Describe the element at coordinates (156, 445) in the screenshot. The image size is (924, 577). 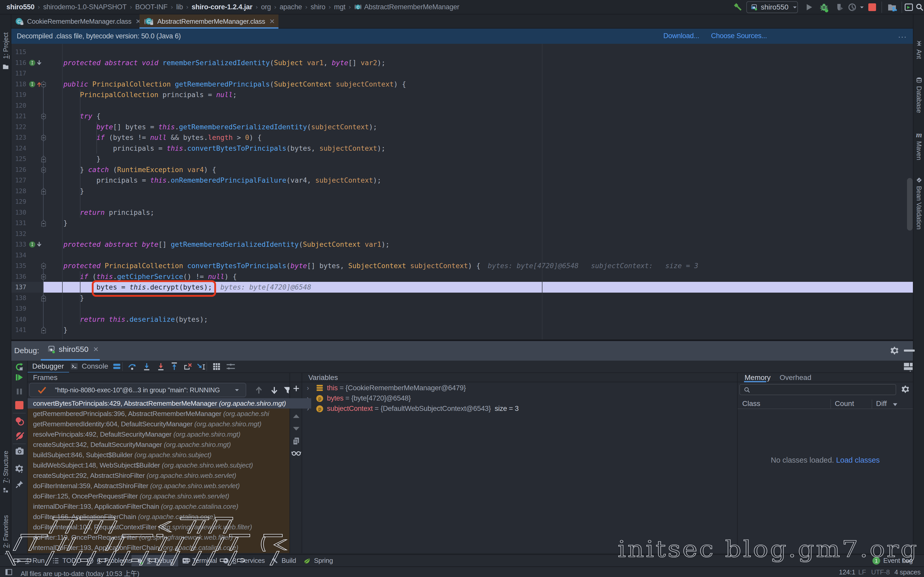
I see `frame-row: createSubject:342, DefaultSecurityManage…` at that location.